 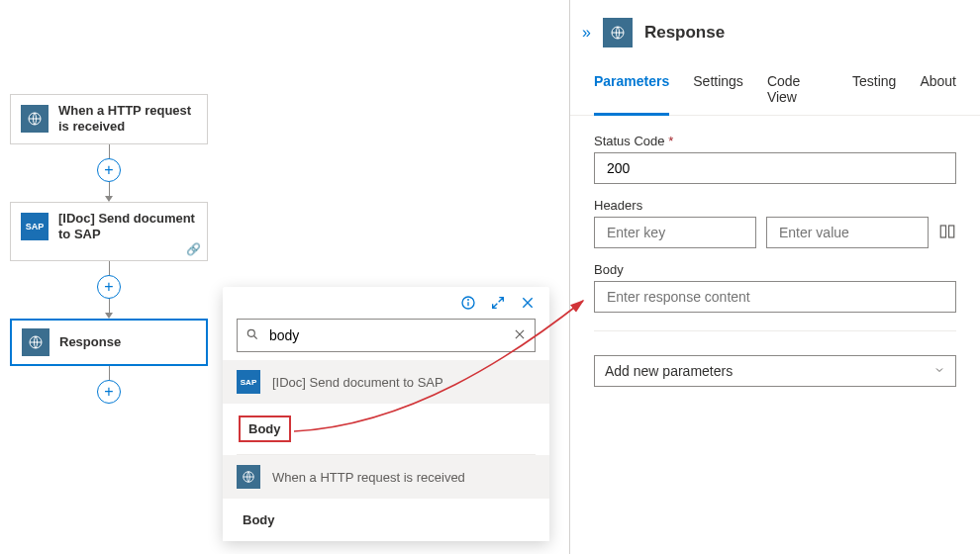 What do you see at coordinates (109, 119) in the screenshot?
I see `workflow-step-trigger: When a HTTP request is received` at bounding box center [109, 119].